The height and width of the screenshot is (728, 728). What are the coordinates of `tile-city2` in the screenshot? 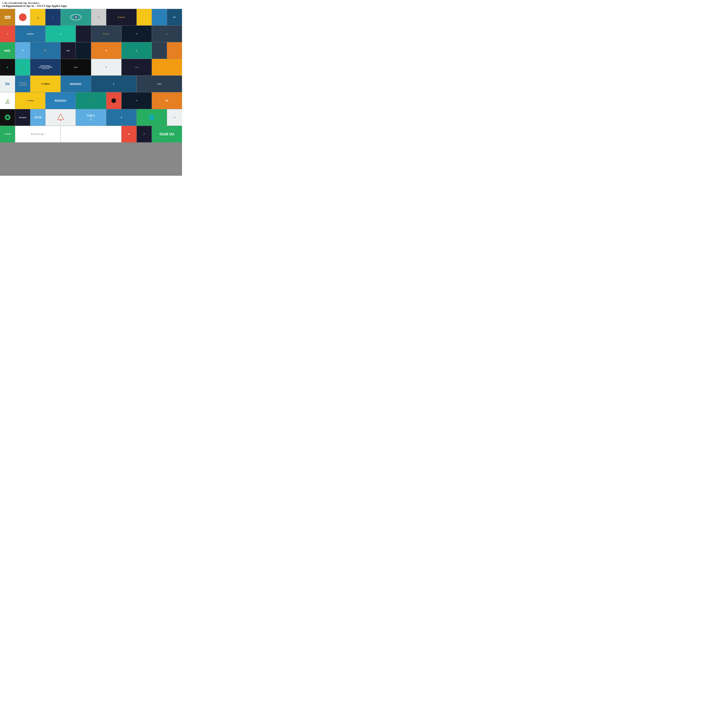 It's located at (83, 50).